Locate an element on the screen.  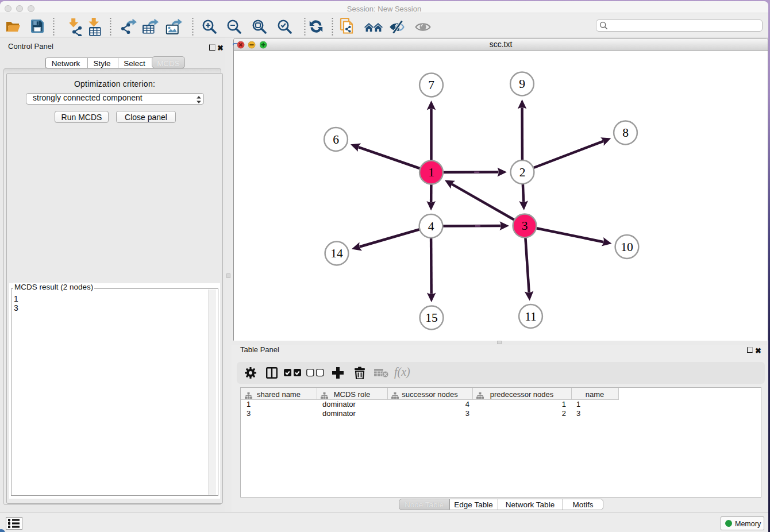
svg-text: 4 is located at coordinates (431, 226).